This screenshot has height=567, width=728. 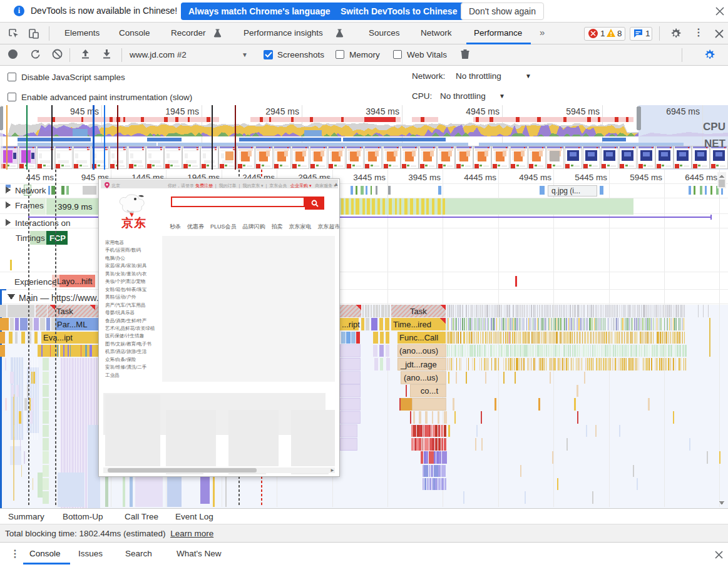 I want to click on svg-text: (ano...ous), so click(x=419, y=350).